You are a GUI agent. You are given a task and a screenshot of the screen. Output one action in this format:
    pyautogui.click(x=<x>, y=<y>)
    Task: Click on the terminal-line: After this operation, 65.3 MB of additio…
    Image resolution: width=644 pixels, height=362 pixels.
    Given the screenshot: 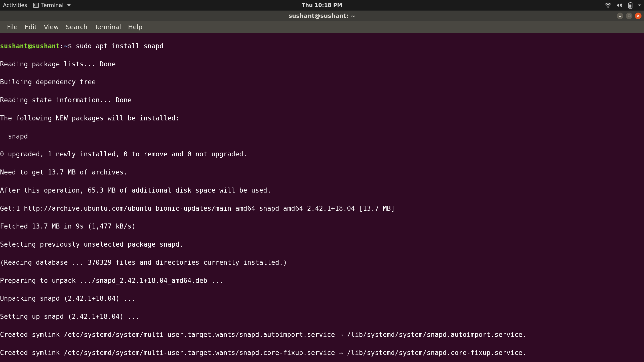 What is the action you would take?
    pyautogui.click(x=322, y=191)
    